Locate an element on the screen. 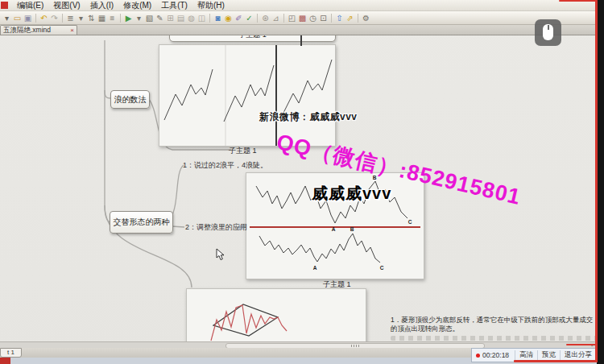  blurred-text-line is located at coordinates (494, 338).